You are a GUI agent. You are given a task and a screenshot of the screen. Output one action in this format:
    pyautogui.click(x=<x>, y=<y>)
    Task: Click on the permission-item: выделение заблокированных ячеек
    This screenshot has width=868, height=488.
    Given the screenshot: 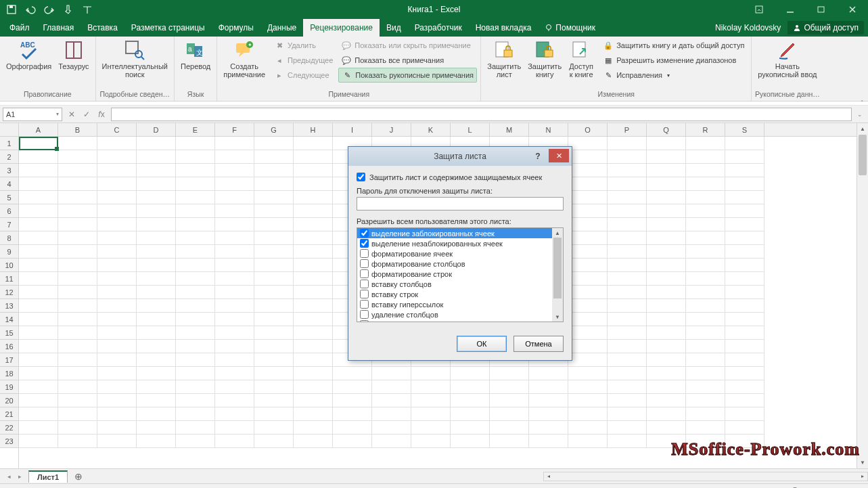 What is the action you would take?
    pyautogui.click(x=455, y=233)
    